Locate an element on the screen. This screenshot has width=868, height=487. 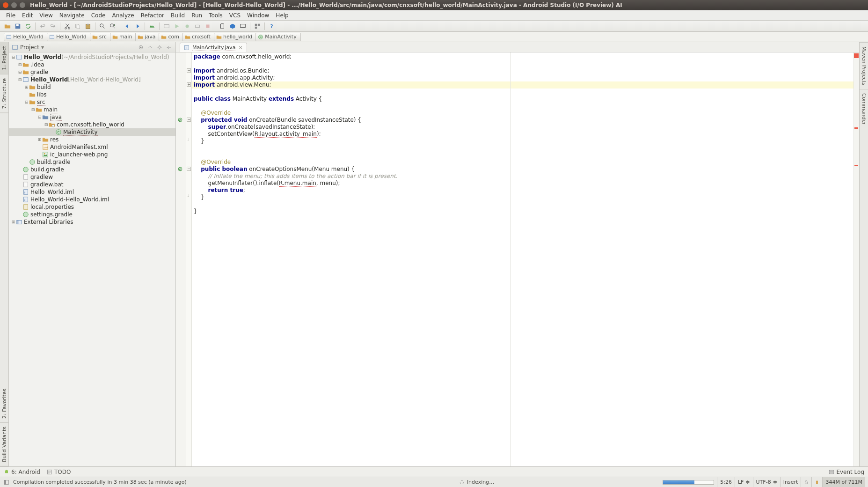
breadcrumb-item: src is located at coordinates (100, 37).